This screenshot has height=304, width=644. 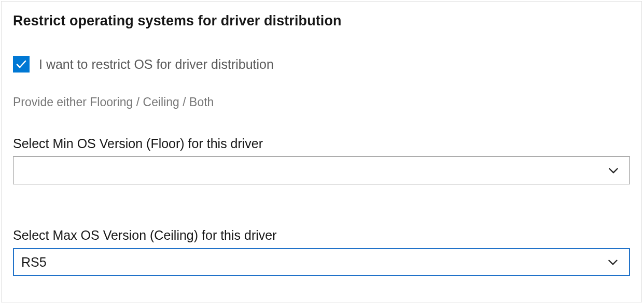 I want to click on restrict-os-checkbox, so click(x=21, y=64).